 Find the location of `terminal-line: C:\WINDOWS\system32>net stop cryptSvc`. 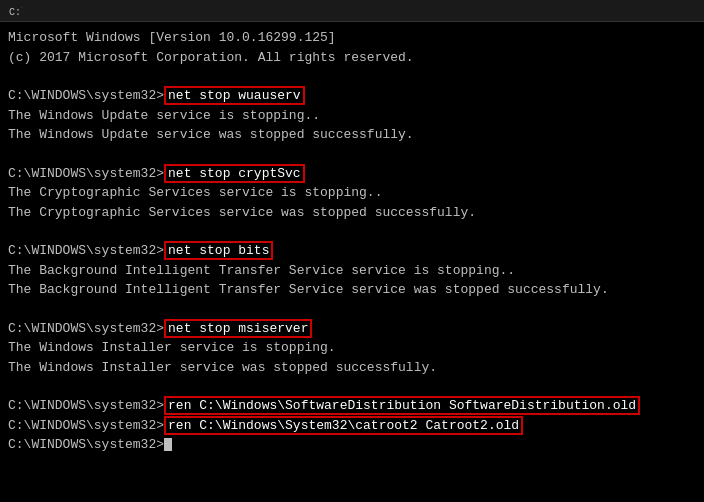

terminal-line: C:\WINDOWS\system32>net stop cryptSvc is located at coordinates (352, 174).